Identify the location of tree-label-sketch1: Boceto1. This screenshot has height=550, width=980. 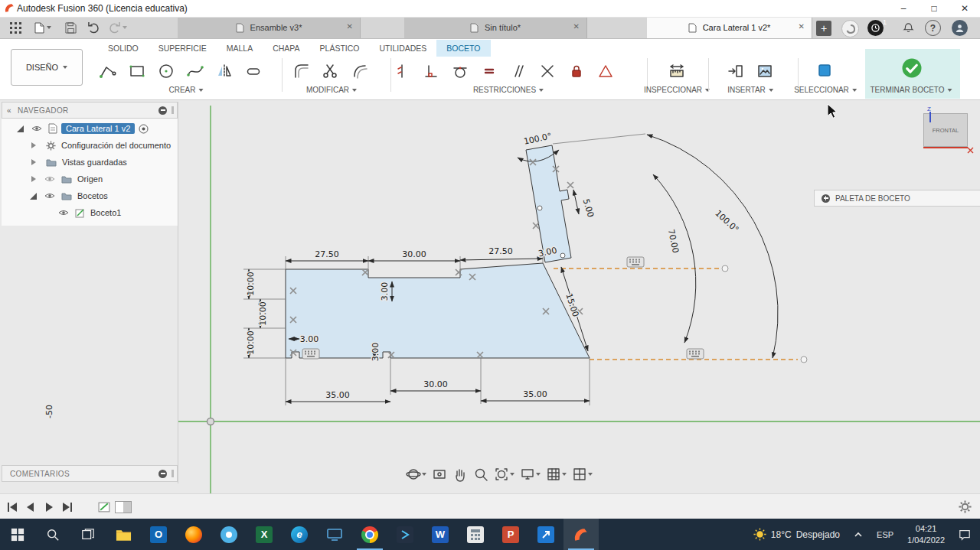
(106, 213).